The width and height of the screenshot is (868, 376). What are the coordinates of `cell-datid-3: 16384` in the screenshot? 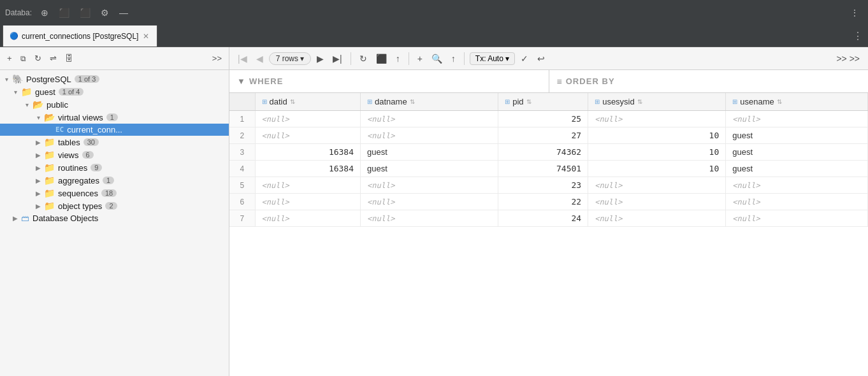 It's located at (308, 152).